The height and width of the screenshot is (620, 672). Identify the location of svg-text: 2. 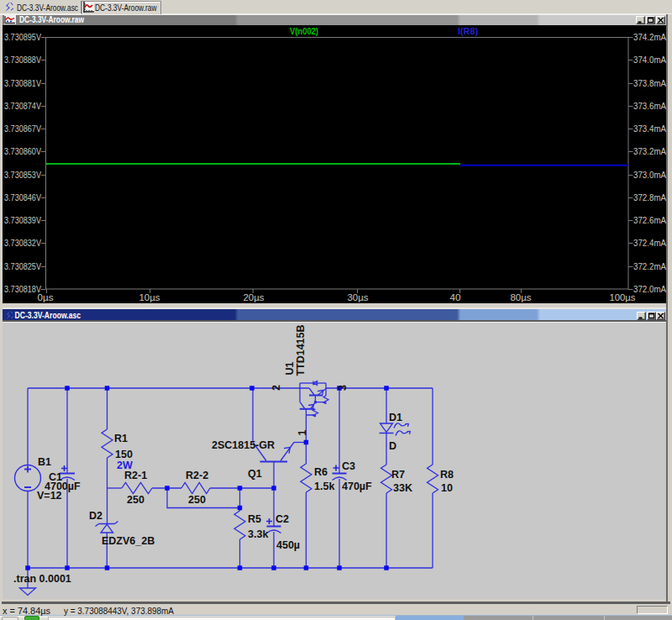
(276, 388).